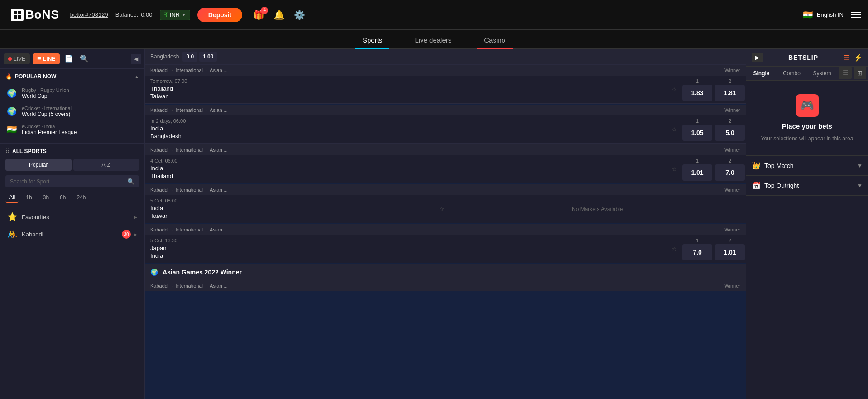 The image size is (868, 399). Describe the element at coordinates (730, 121) in the screenshot. I see `odd-label-2-2: 2` at that location.